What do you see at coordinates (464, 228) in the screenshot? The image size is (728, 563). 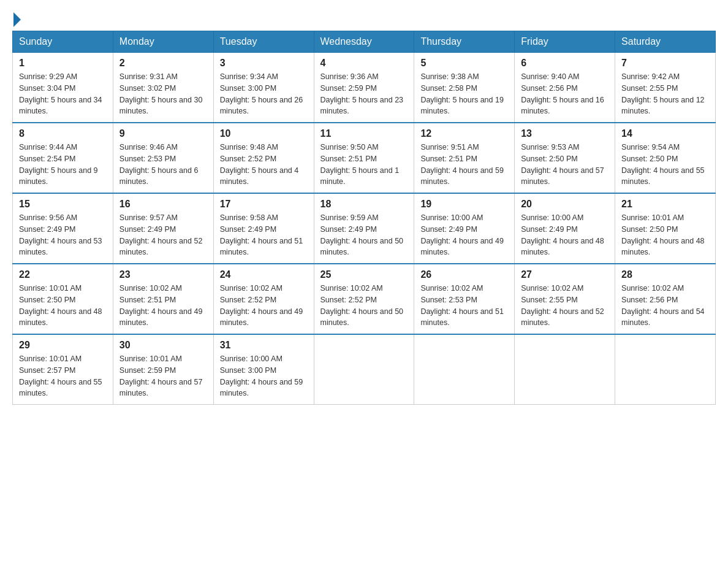 I see `calendar-day-cell: 19 Sunrise: 10:00 AMSunset: 2:49 PMDayli…` at bounding box center [464, 228].